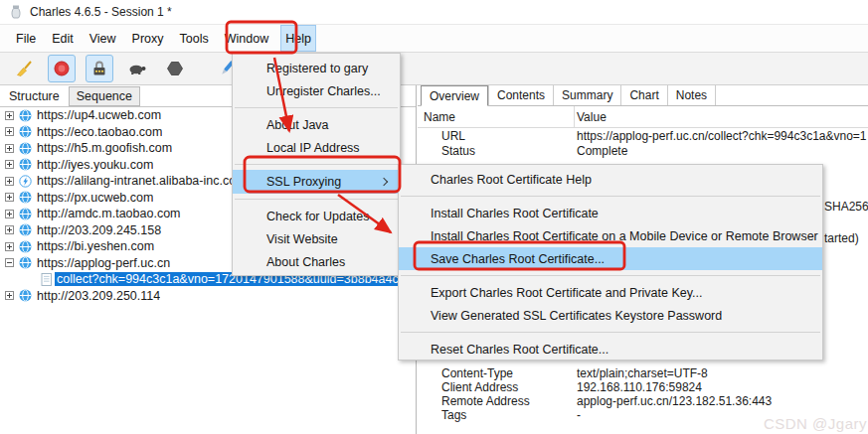 This screenshot has width=868, height=434. I want to click on menu-view: View, so click(103, 38).